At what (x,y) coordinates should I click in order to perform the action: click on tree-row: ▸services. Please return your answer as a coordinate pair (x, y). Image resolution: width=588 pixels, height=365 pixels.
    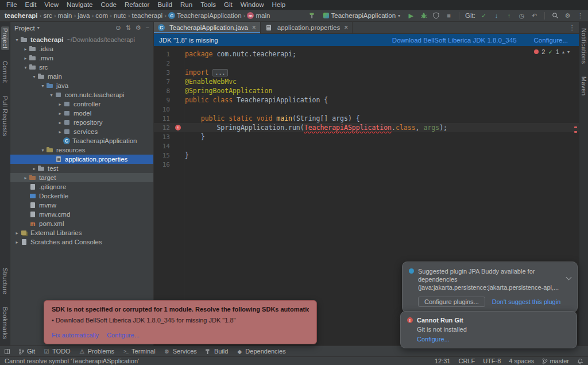
    Looking at the image, I should click on (82, 132).